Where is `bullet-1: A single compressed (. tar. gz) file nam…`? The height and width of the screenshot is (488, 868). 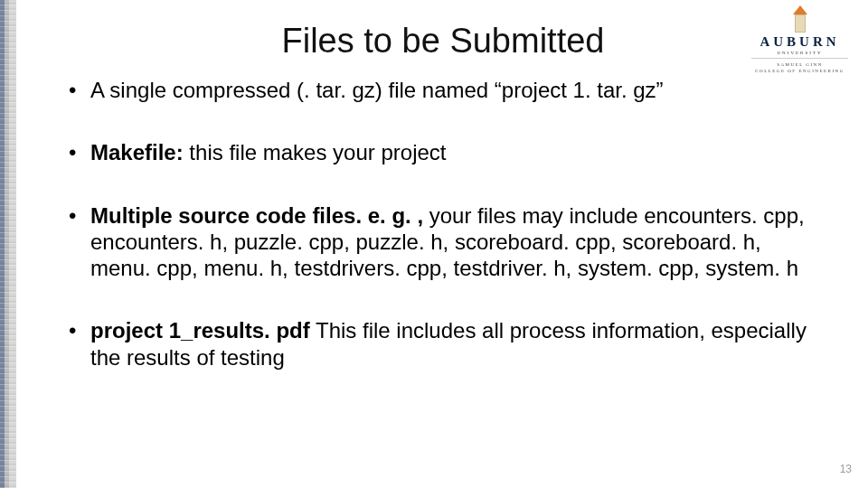 bullet-1: A single compressed (. tar. gz) file nam… is located at coordinates (448, 90).